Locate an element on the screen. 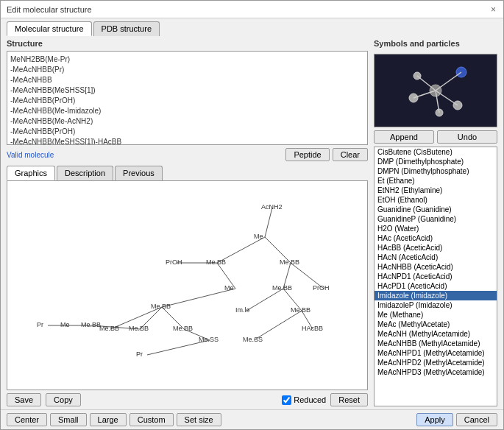 The height and width of the screenshot is (430, 504). symbol-item: Guanidine (Guanidine) is located at coordinates (436, 209).